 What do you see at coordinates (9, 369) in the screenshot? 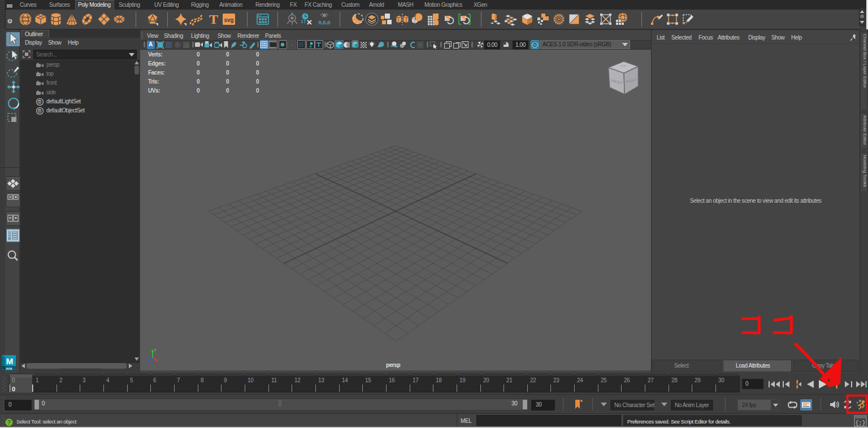
I see `svg-text: AYA` at bounding box center [9, 369].